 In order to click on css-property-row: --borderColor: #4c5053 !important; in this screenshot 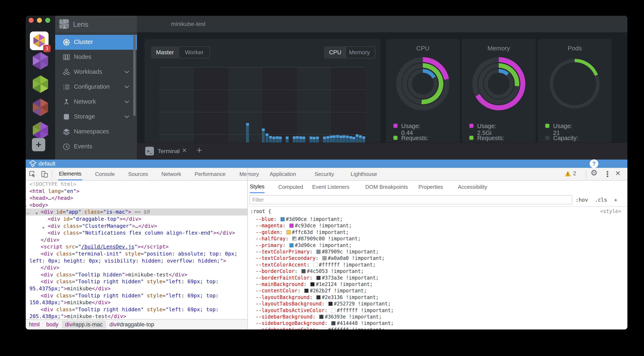, I will do `click(310, 271)`.